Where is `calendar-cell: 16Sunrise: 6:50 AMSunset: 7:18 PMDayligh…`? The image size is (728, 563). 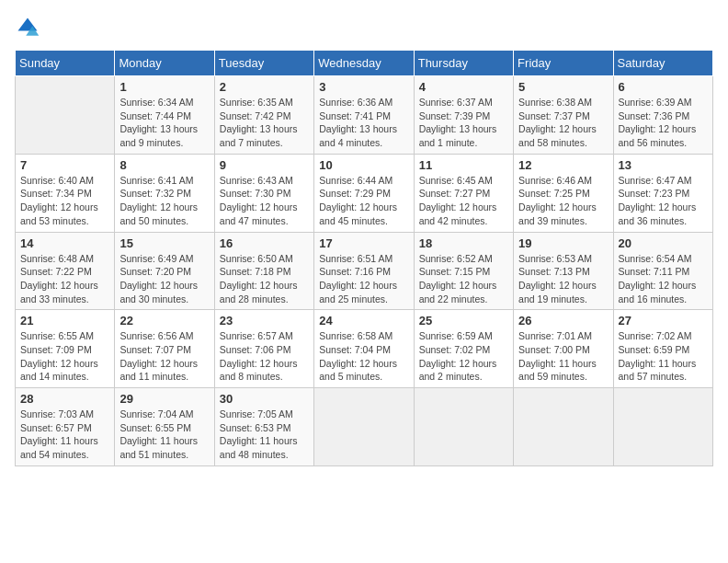
calendar-cell: 16Sunrise: 6:50 AMSunset: 7:18 PMDayligh… is located at coordinates (264, 270).